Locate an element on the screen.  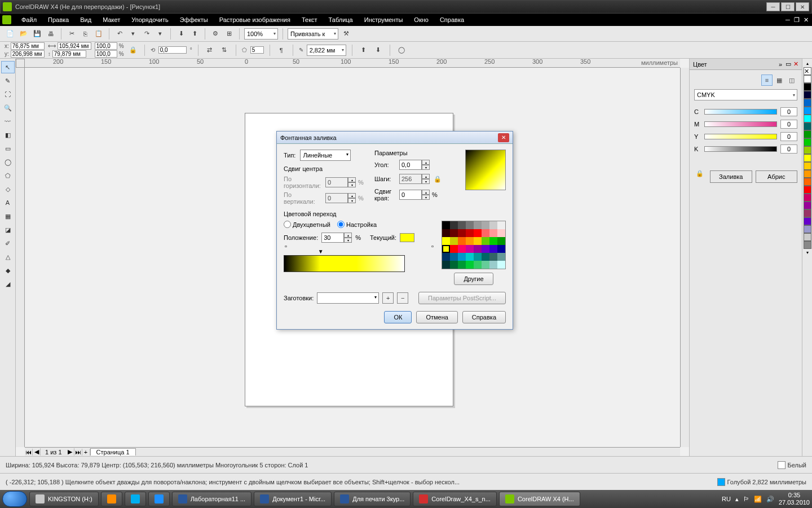
help-button: Справка is located at coordinates (484, 317).